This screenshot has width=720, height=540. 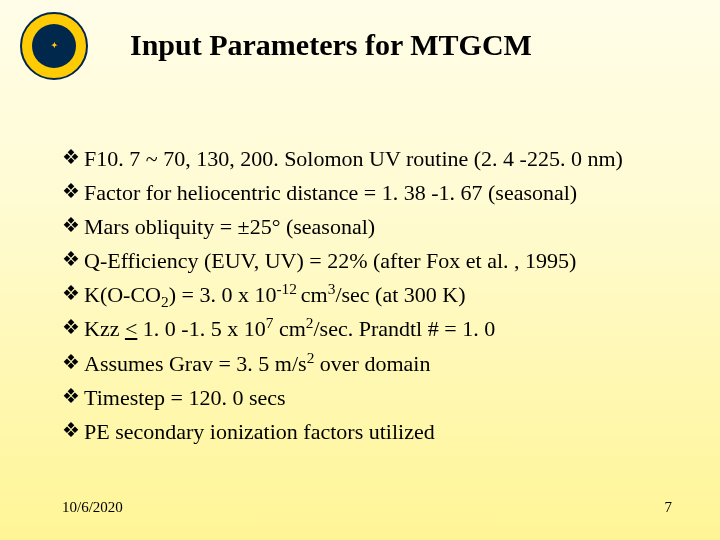 What do you see at coordinates (669, 508) in the screenshot?
I see `footer-page-number: 7` at bounding box center [669, 508].